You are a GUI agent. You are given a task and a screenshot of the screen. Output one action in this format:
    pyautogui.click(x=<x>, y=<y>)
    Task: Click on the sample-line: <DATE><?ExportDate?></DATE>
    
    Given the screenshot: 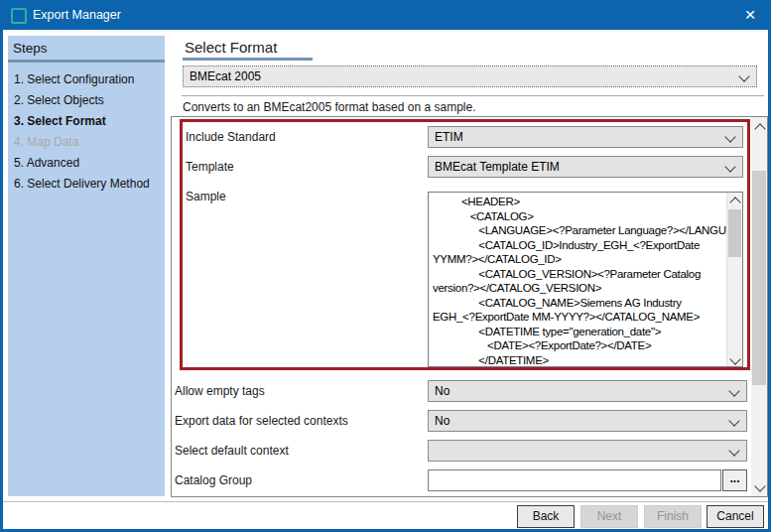 What is the action you would take?
    pyautogui.click(x=579, y=345)
    